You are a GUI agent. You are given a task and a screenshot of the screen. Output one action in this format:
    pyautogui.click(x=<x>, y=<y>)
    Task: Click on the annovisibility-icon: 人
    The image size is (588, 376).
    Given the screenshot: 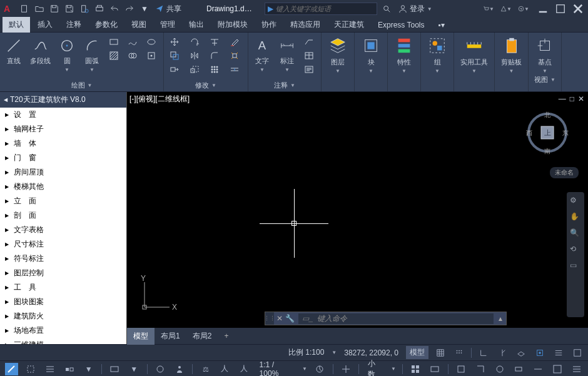 What is the action you would take?
    pyautogui.click(x=225, y=369)
    